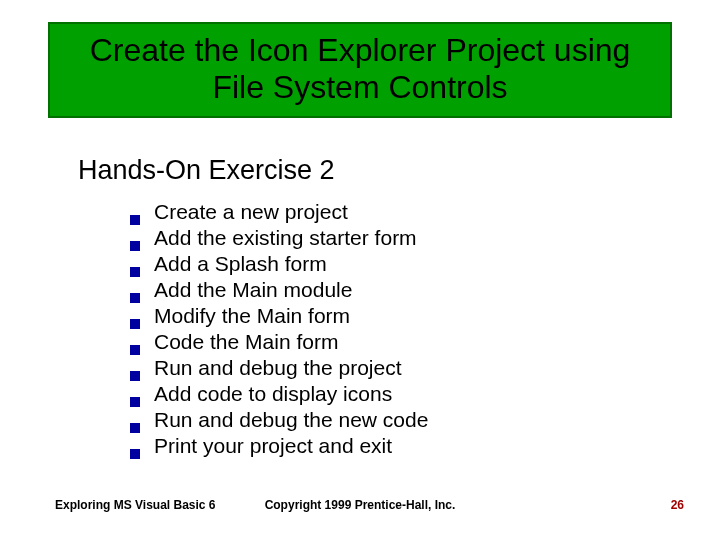 This screenshot has width=720, height=540. I want to click on list-item: Create a new project, so click(380, 212).